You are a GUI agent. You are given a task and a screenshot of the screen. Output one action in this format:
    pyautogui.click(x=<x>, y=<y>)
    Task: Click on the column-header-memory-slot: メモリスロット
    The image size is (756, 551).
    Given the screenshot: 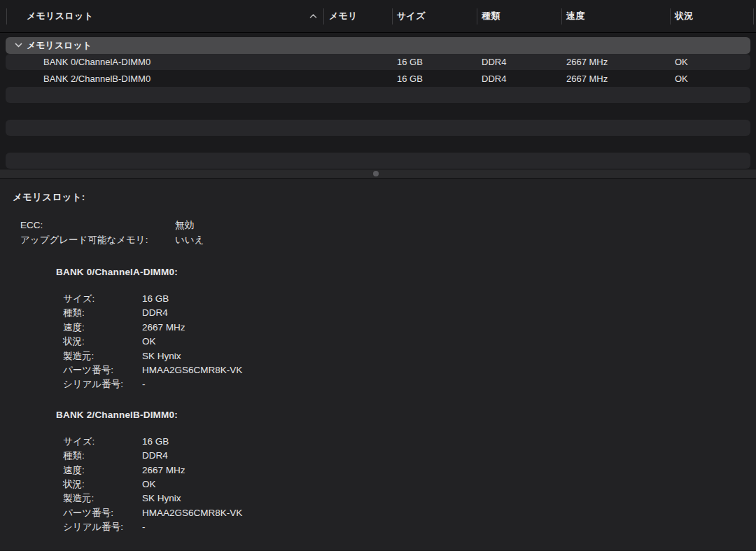 What is the action you would take?
    pyautogui.click(x=60, y=16)
    